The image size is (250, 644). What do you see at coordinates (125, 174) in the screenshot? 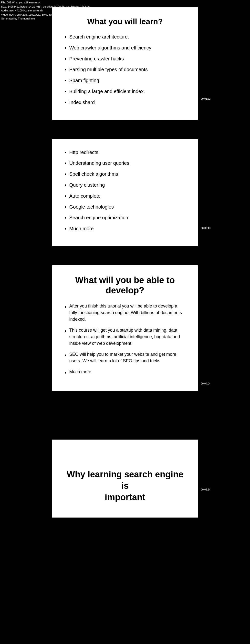
I see `list-item: Spell check algorithms` at bounding box center [125, 174].